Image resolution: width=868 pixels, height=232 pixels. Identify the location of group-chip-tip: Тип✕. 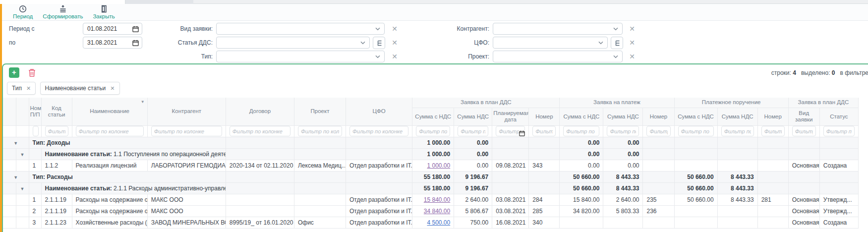
(21, 88).